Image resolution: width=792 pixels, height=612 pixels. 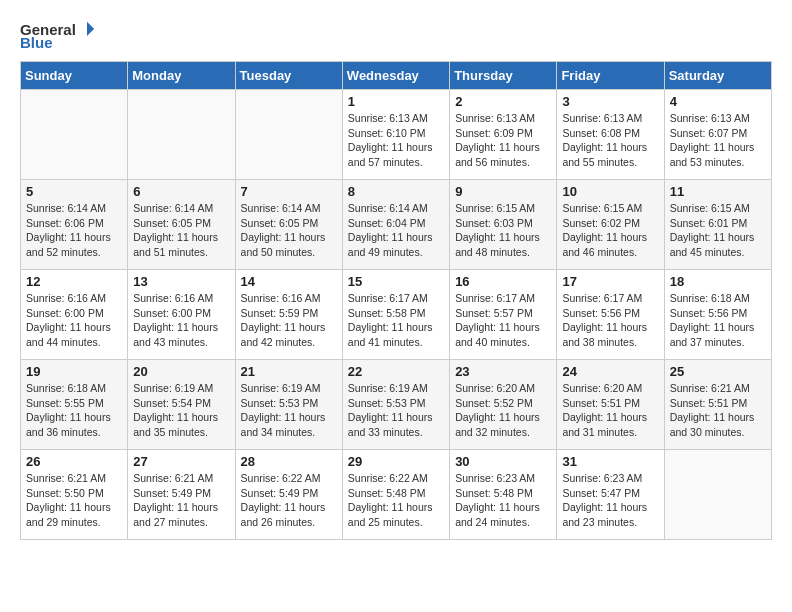 What do you see at coordinates (718, 320) in the screenshot?
I see `day-info: Sunrise: 6:18 AM Sunset: 5:56 PM Dayligh…` at bounding box center [718, 320].